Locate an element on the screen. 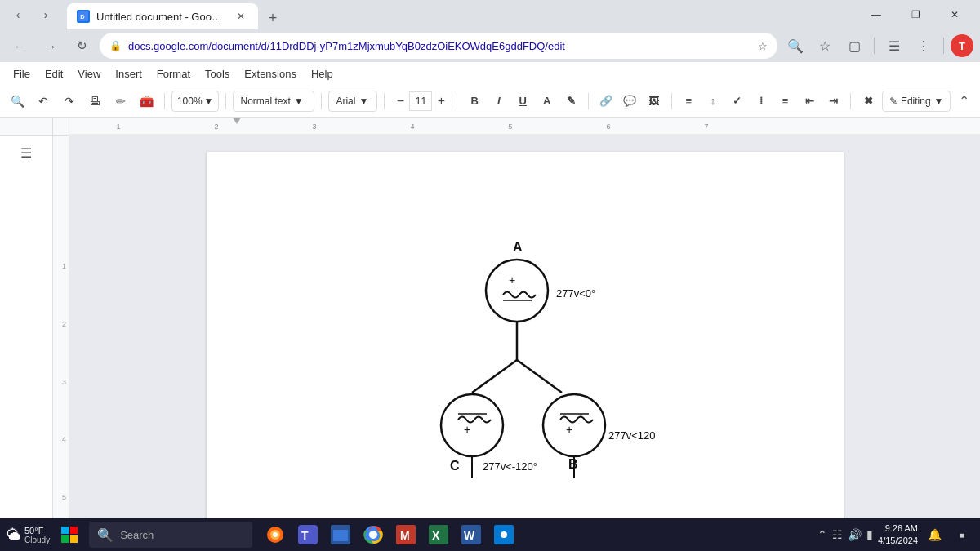 The image size is (980, 551). search-text: Search is located at coordinates (137, 535).